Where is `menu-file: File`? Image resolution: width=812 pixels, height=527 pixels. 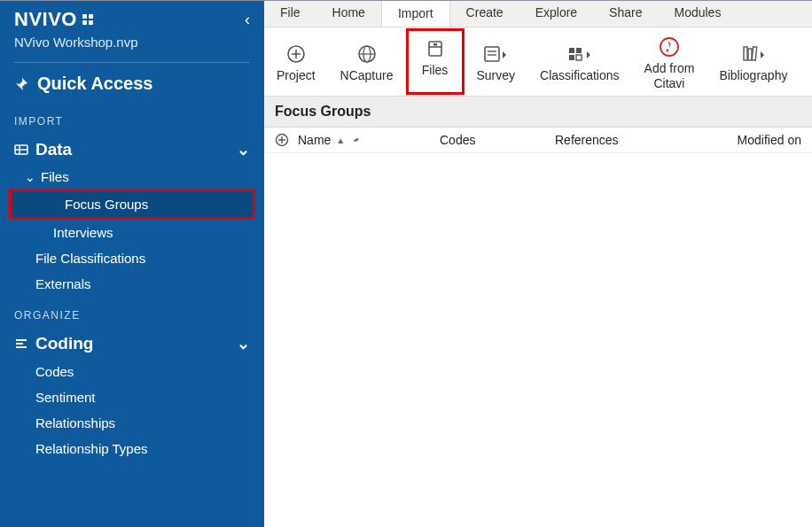
menu-file: File is located at coordinates (291, 14).